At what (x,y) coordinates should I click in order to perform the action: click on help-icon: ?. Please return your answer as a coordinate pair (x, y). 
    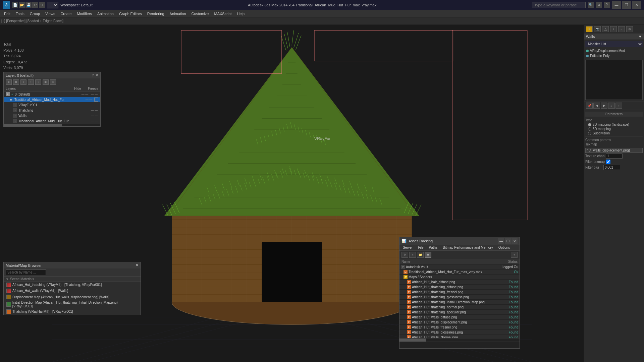
    Looking at the image, I should click on (607, 5).